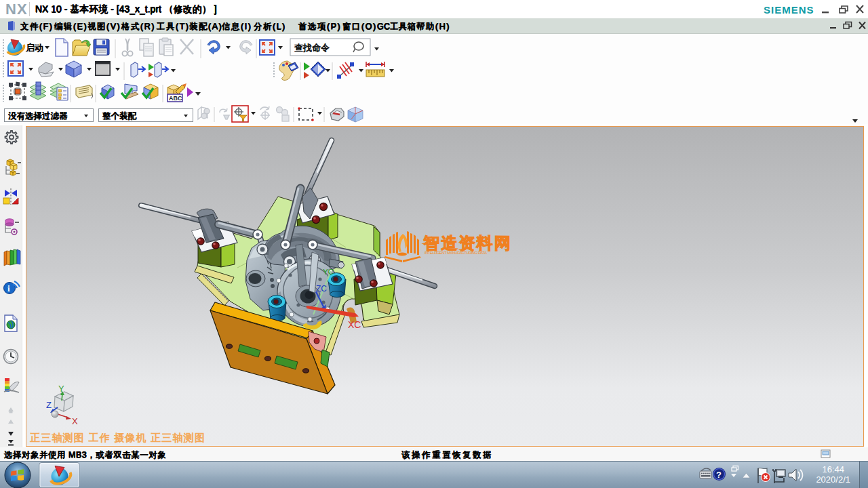  I want to click on svg-text: ZC, so click(321, 289).